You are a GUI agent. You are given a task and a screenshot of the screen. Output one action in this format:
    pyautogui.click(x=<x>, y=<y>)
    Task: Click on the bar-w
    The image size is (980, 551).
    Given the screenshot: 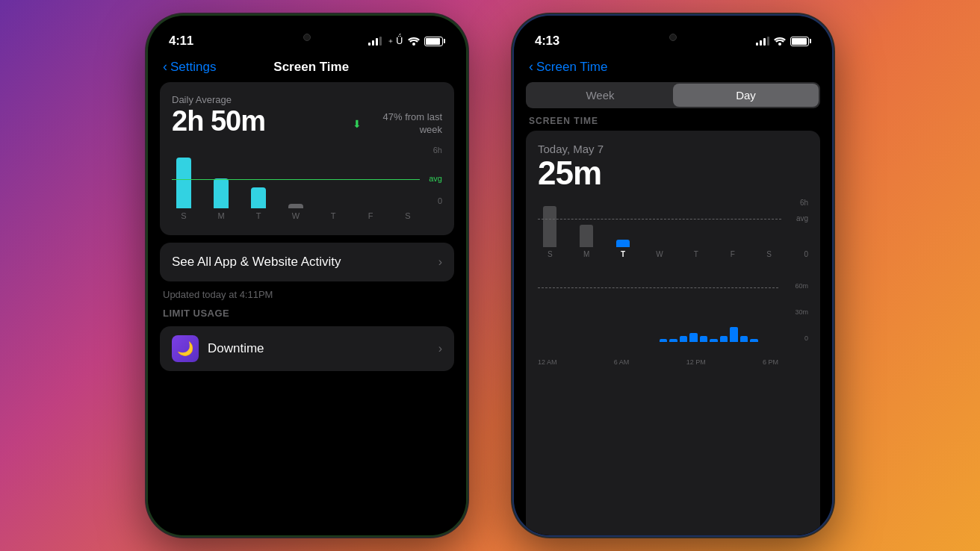 What is the action you would take?
    pyautogui.click(x=296, y=206)
    